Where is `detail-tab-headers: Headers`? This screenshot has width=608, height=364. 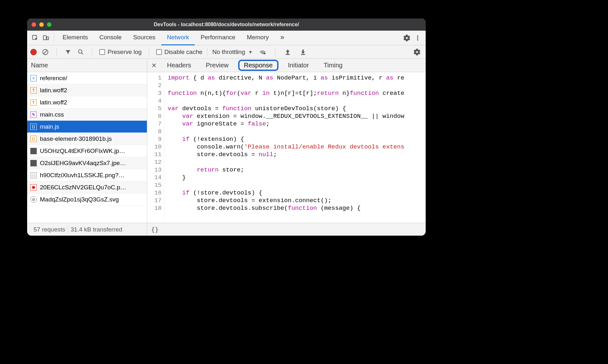 detail-tab-headers: Headers is located at coordinates (179, 65).